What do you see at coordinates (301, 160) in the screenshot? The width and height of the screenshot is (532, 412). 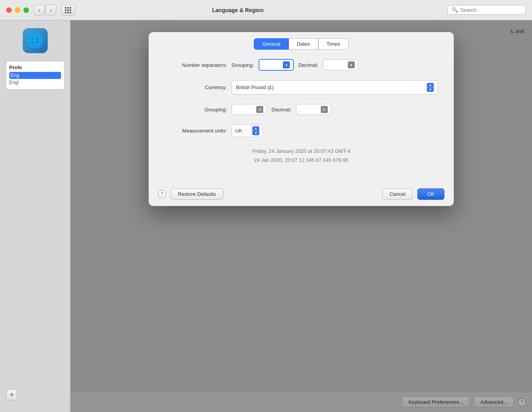 I see `preview-line-2: 24 Jan 2020, 20:07 12 345.67 £45 678.90` at bounding box center [301, 160].